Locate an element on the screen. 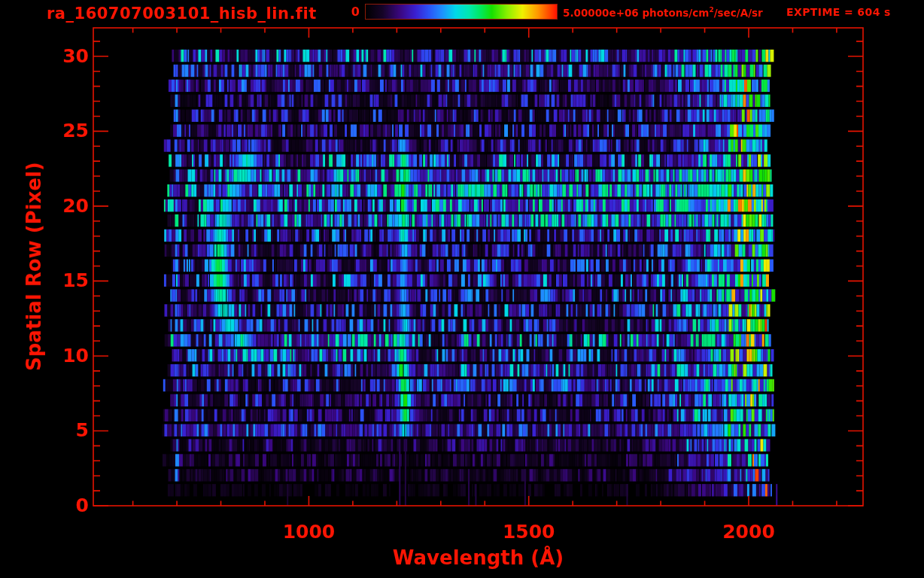  y-tick-label: 10 is located at coordinates (67, 355).